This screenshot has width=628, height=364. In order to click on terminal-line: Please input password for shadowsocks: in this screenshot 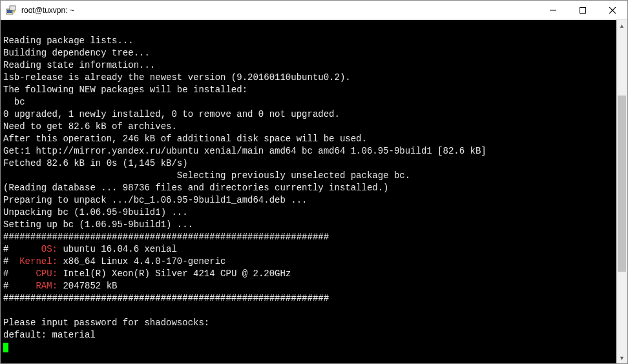, I will do `click(309, 323)`.